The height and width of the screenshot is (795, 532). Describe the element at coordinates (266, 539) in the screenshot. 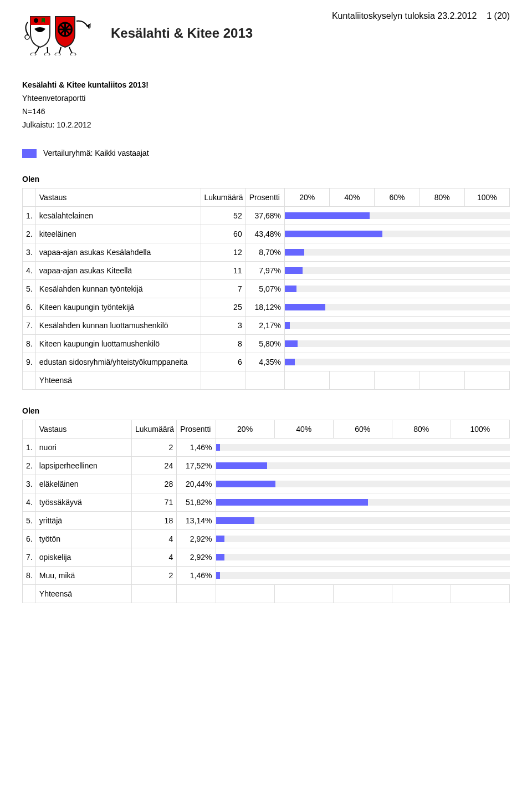

I see `table-row: 6.työtön42,92%` at that location.